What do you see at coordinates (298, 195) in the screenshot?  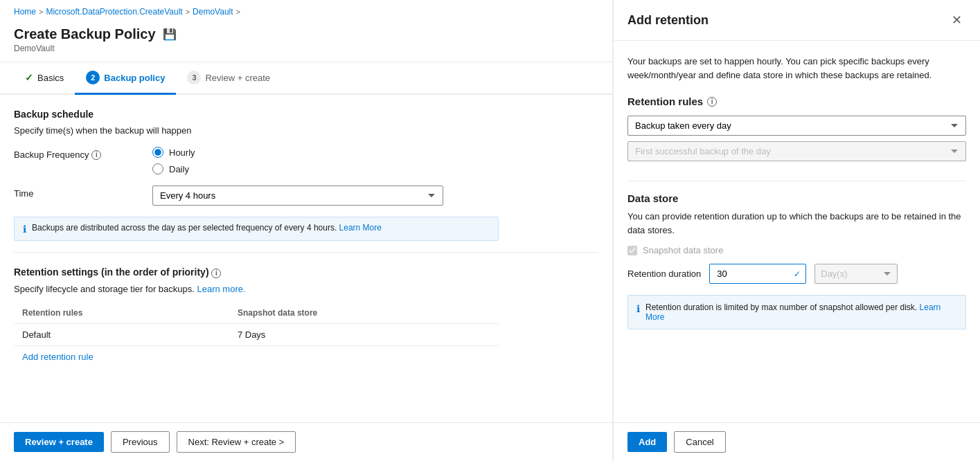 I see `time-select: Every 4 hours Every 6 hours Every 8 hour…` at bounding box center [298, 195].